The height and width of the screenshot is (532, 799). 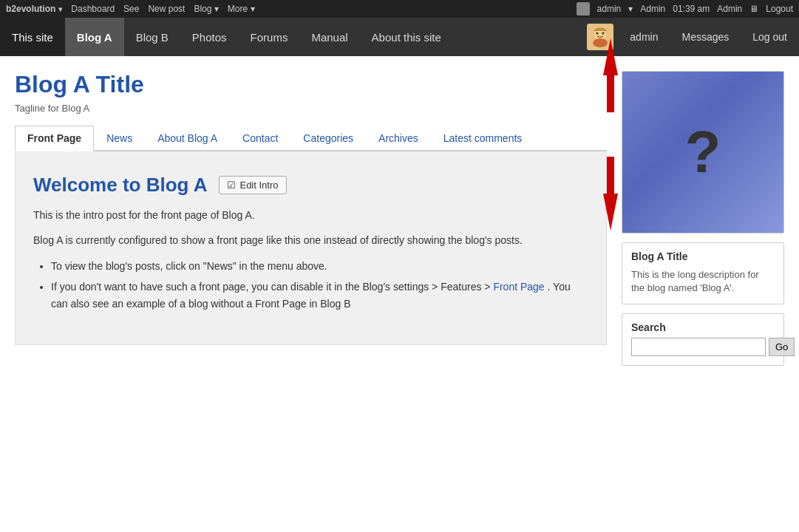 I want to click on nav-item-manual: Manual, so click(x=330, y=37).